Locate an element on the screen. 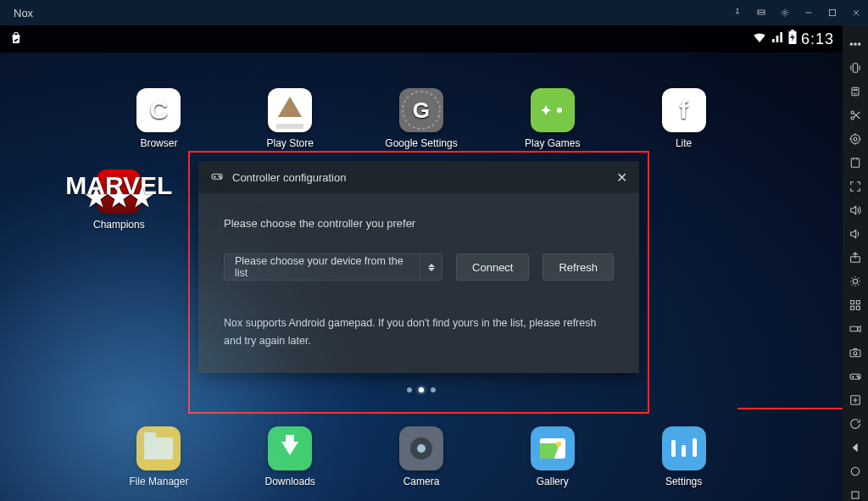 Image resolution: width=868 pixels, height=501 pixels. toolbar-screenshot-button is located at coordinates (855, 353).